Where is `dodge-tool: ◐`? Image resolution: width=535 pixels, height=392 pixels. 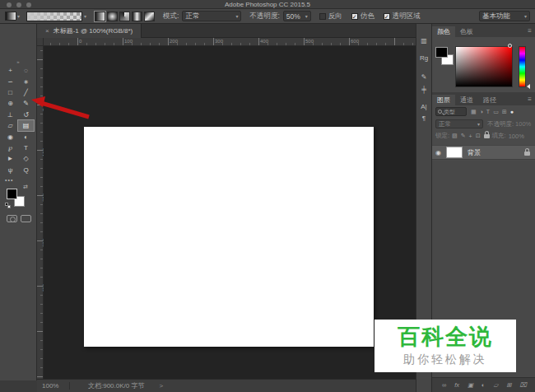
dodge-tool: ◐ is located at coordinates (26, 137).